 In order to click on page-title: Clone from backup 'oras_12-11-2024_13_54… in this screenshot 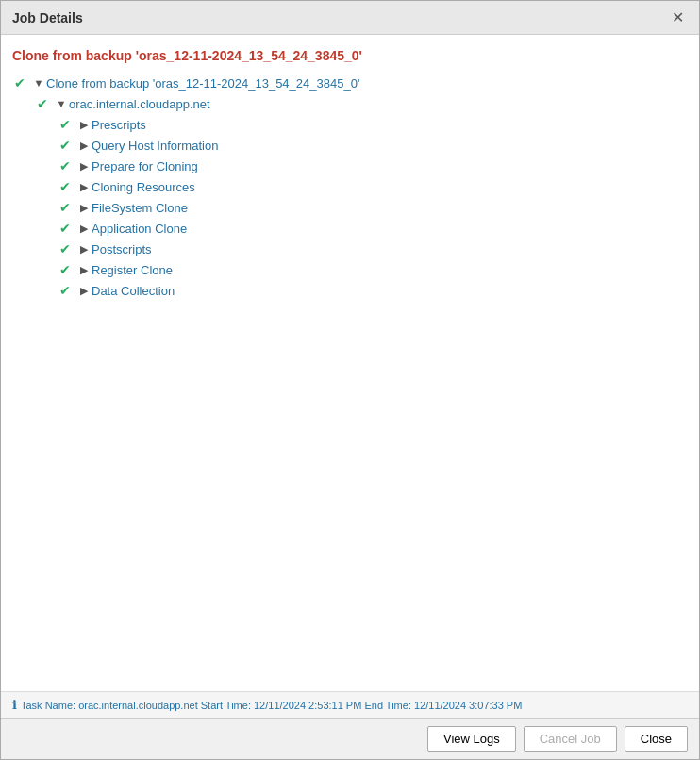, I will do `click(350, 58)`.